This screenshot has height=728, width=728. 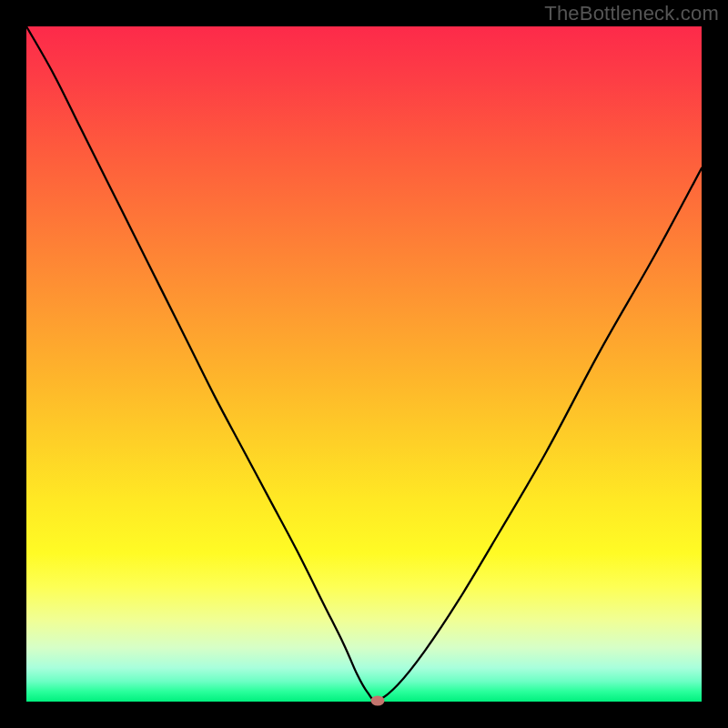 What do you see at coordinates (377, 701) in the screenshot?
I see `optimum-marker` at bounding box center [377, 701].